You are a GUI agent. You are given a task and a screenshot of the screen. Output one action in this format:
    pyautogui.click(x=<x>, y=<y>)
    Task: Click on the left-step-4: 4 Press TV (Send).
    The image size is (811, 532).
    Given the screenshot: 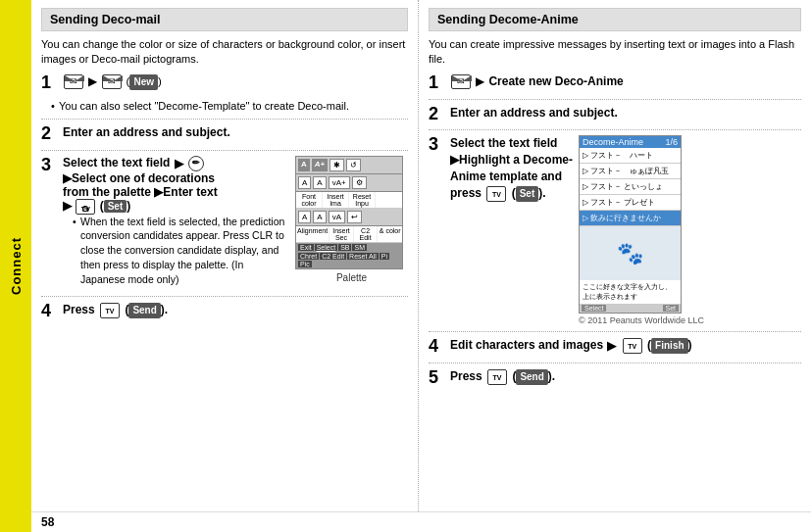 What is the action you would take?
    pyautogui.click(x=225, y=312)
    